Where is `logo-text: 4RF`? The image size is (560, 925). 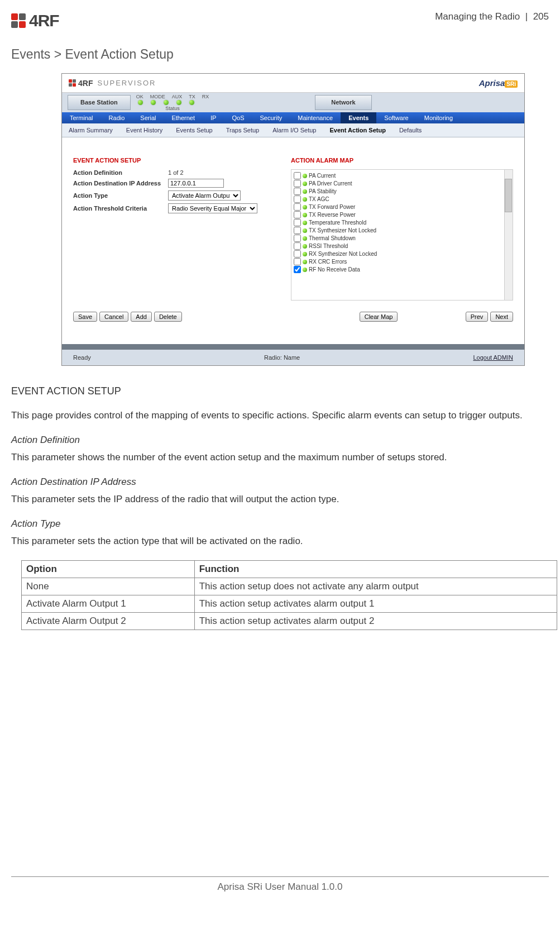 logo-text: 4RF is located at coordinates (44, 21).